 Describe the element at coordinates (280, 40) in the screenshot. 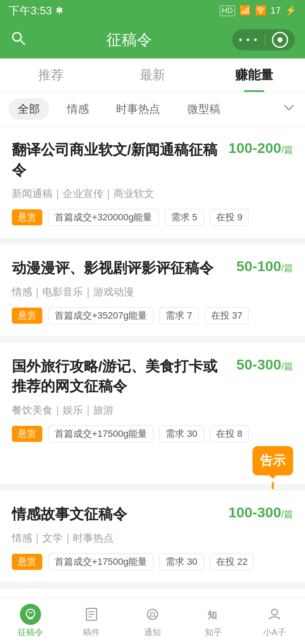

I see `target-inner` at that location.